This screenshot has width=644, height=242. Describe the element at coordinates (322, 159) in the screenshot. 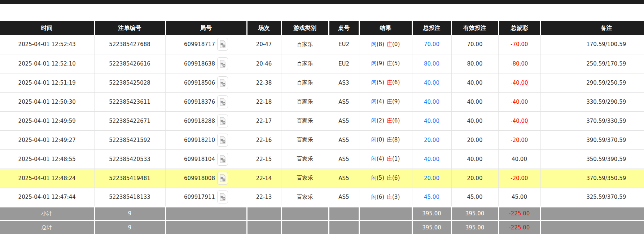

I see `table-row: 2025-04-01 12:48:55 522385420533 6099181…` at that location.